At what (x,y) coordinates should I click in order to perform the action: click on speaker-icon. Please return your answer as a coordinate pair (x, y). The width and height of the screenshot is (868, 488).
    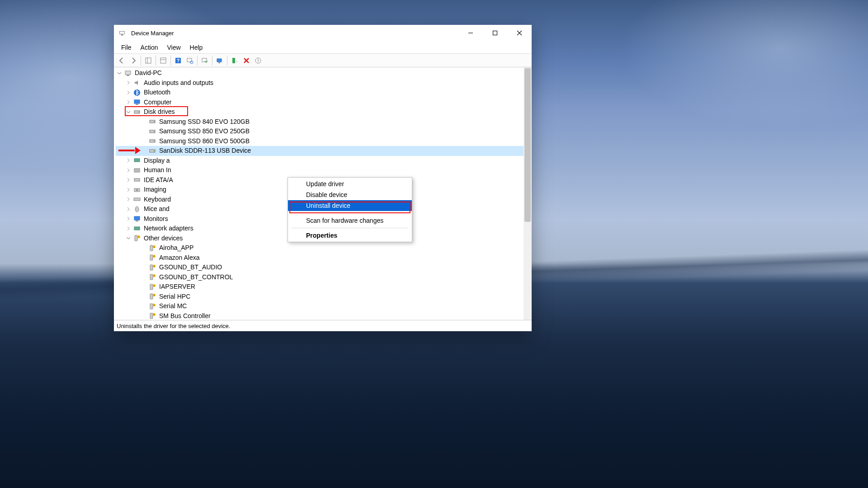
    Looking at the image, I should click on (137, 83).